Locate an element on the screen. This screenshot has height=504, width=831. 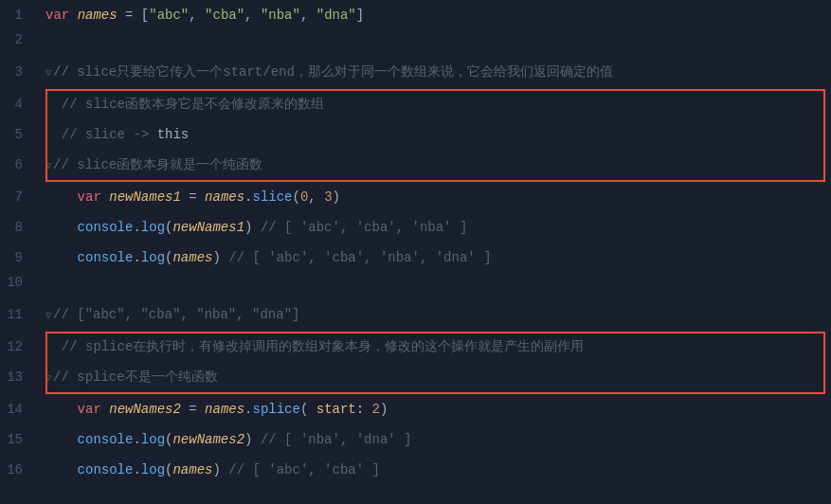
line-number: 12 is located at coordinates (19, 347).